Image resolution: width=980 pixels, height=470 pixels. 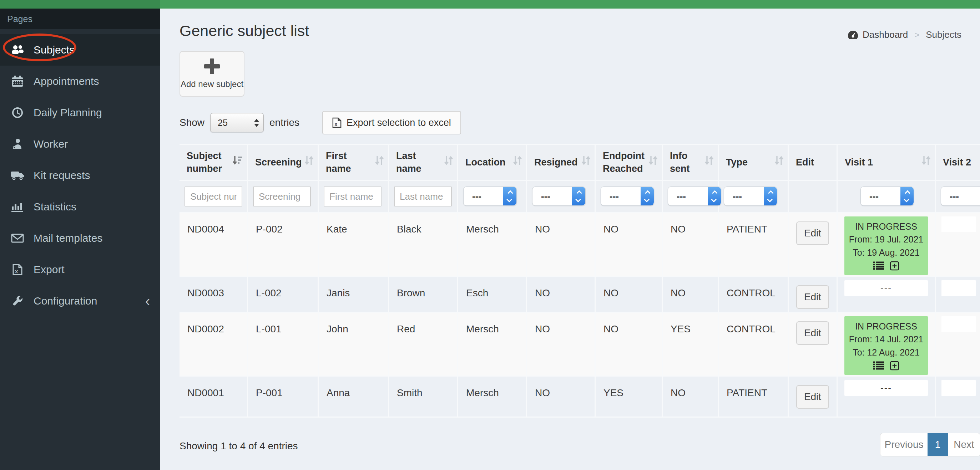 What do you see at coordinates (80, 50) in the screenshot?
I see `sidebar-item-subjects: Subjects` at bounding box center [80, 50].